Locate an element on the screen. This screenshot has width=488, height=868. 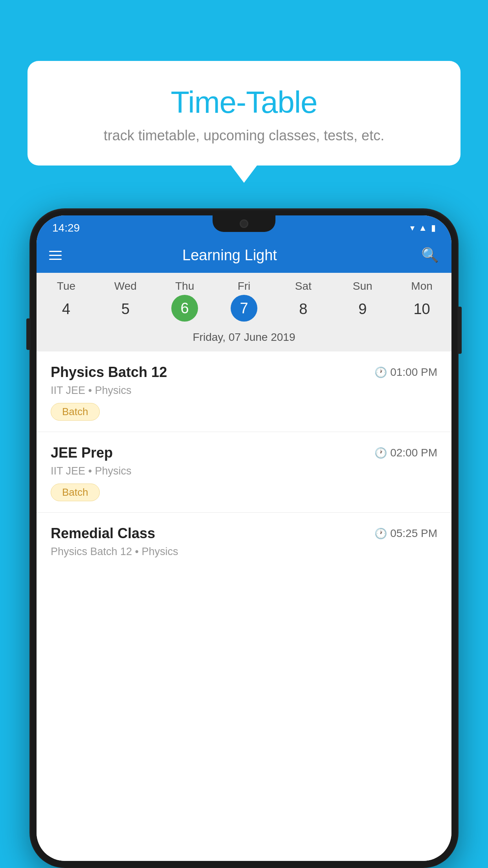
class-item-remedial: Remedial Class 🕐 05:25 PM Physics Batch … is located at coordinates (244, 541).